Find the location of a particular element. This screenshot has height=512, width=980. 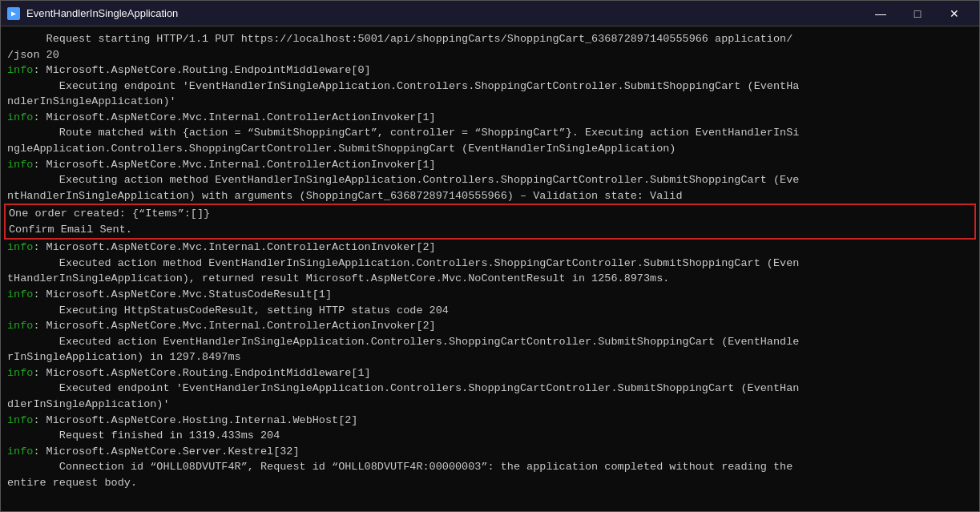

log-line: info: Microsoft.AspNetCore.Server.Kestre… is located at coordinates (490, 452).